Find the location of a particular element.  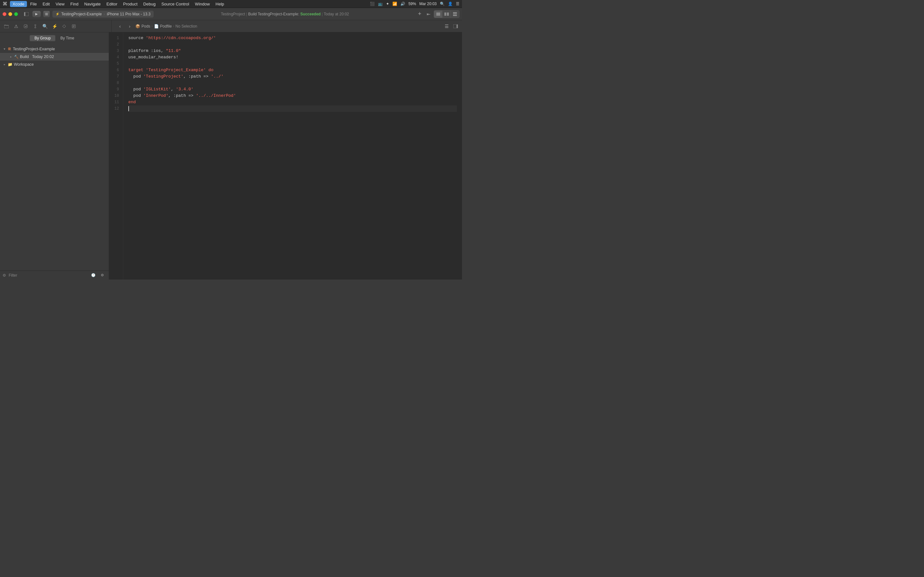

sidebar-toggle-button is located at coordinates (26, 14).